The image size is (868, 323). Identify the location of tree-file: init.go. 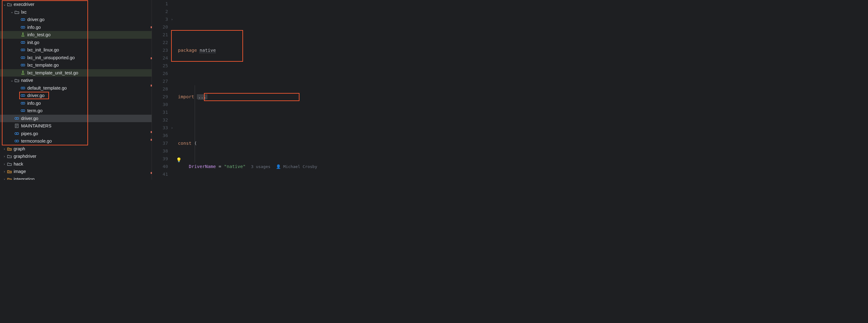
(76, 42).